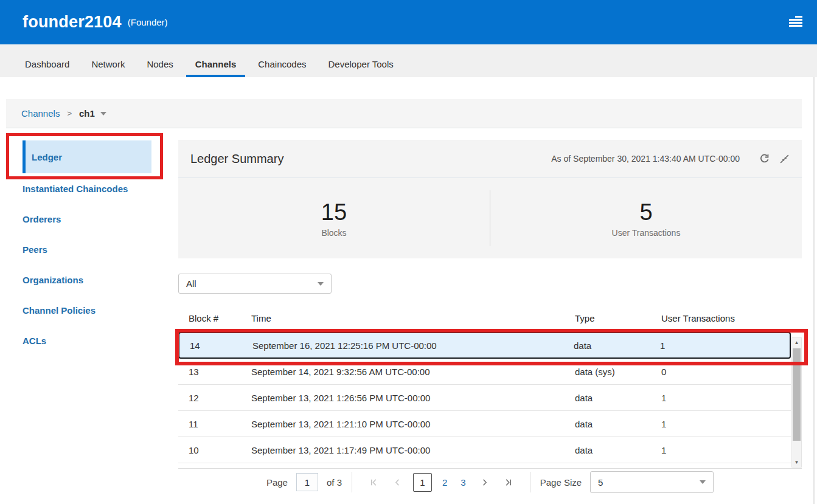  I want to click on app-header: founder2104 (Founder), so click(409, 22).